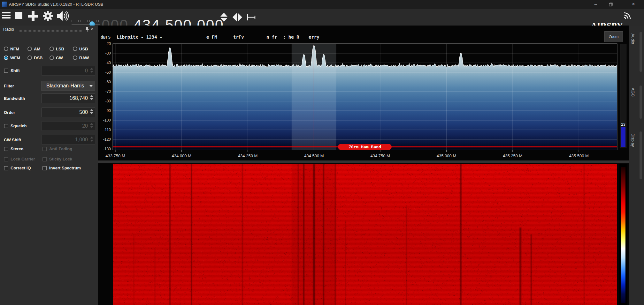  Describe the element at coordinates (623, 235) in the screenshot. I see `waterfall-legend-gradient` at that location.